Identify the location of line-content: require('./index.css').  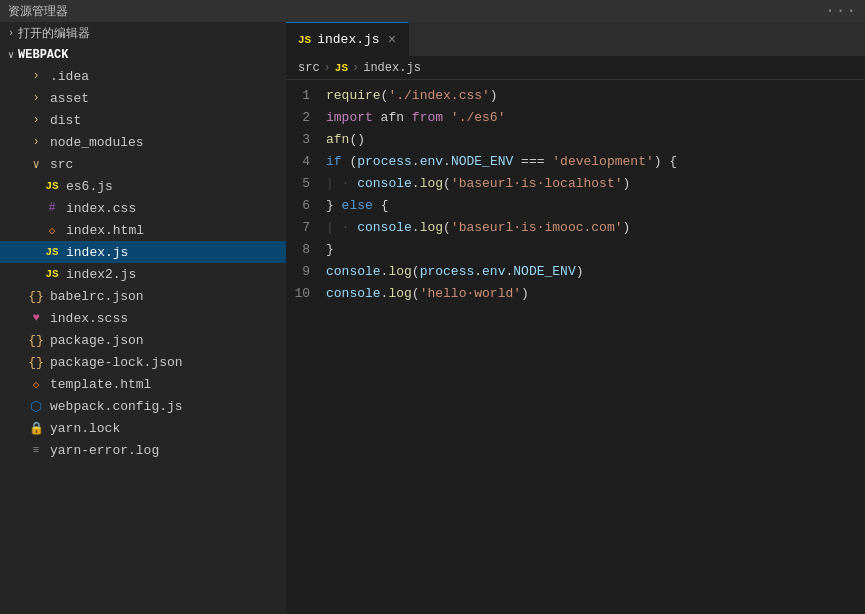
(596, 96).